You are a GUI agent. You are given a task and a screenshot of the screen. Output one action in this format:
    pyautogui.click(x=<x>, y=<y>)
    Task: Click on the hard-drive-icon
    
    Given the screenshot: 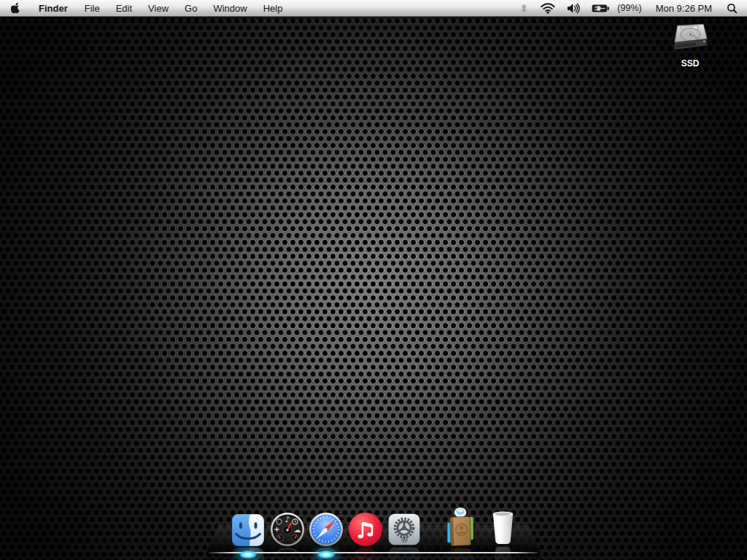 What is the action you would take?
    pyautogui.click(x=690, y=39)
    